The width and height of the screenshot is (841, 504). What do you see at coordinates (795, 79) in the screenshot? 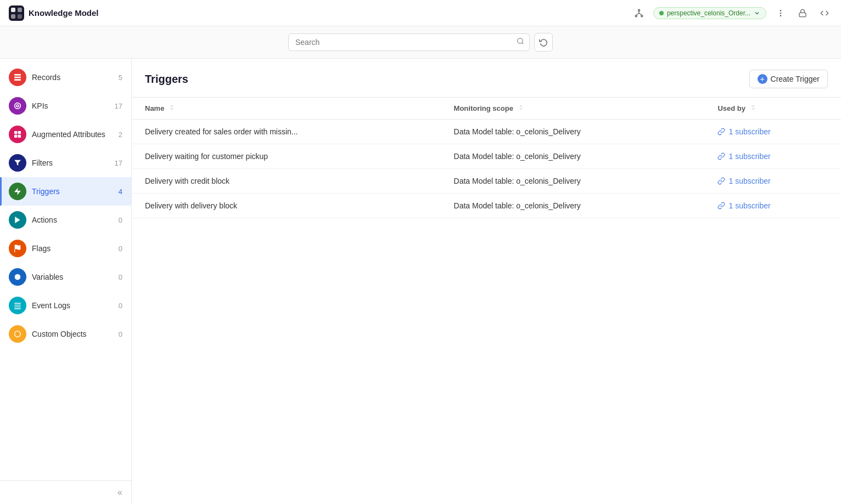
I see `create-trigger-label: Create Trigger` at bounding box center [795, 79].